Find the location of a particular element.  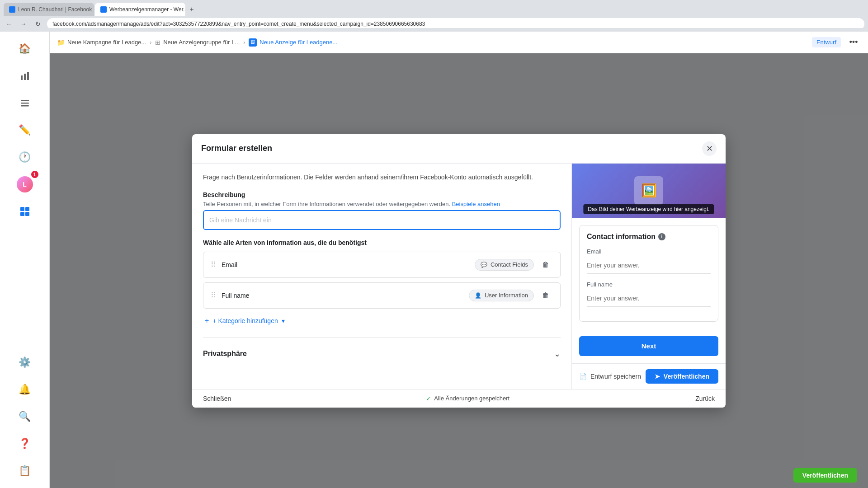

sidebar-item-users: L 1 is located at coordinates (25, 184).